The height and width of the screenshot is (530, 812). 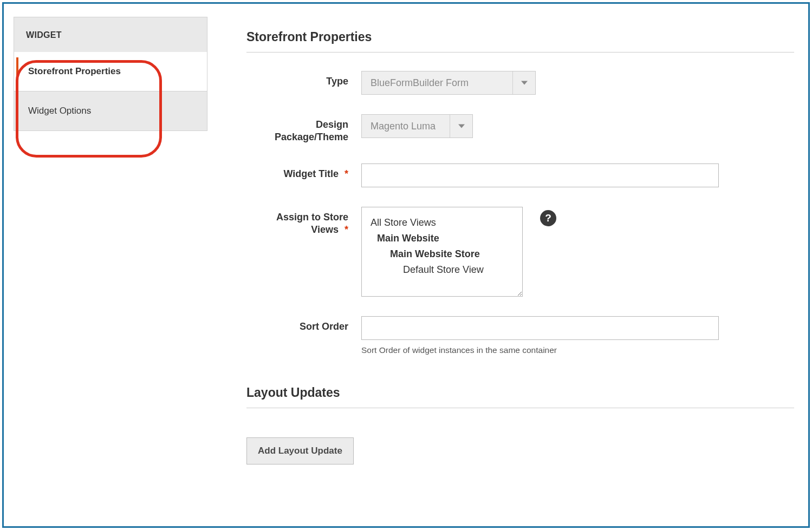 I want to click on store-view-option: Main Website Store, so click(x=444, y=254).